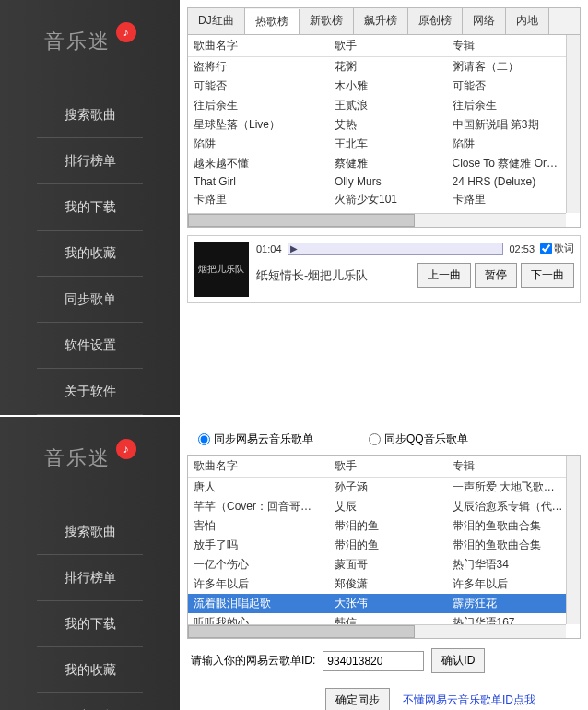 The width and height of the screenshot is (588, 710). I want to click on album-cover: 烟把儿乐队, so click(221, 269).